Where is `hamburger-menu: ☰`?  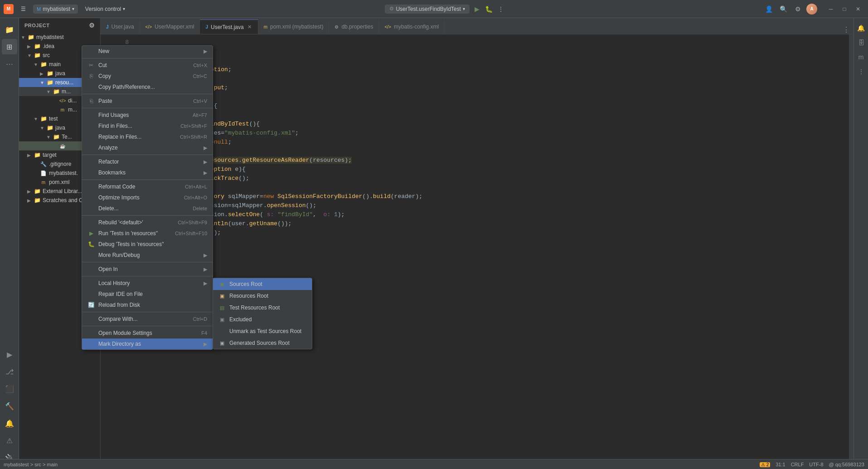 hamburger-menu: ☰ is located at coordinates (24, 9).